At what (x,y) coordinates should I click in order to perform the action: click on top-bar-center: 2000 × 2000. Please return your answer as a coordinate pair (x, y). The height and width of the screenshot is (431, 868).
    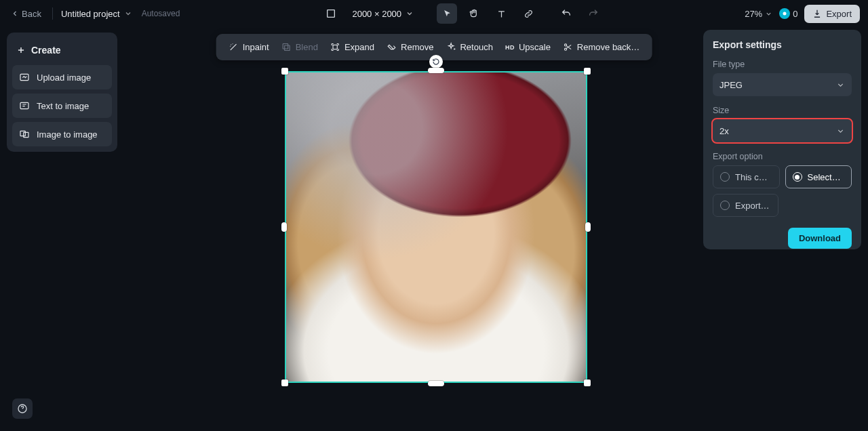
    Looking at the image, I should click on (462, 14).